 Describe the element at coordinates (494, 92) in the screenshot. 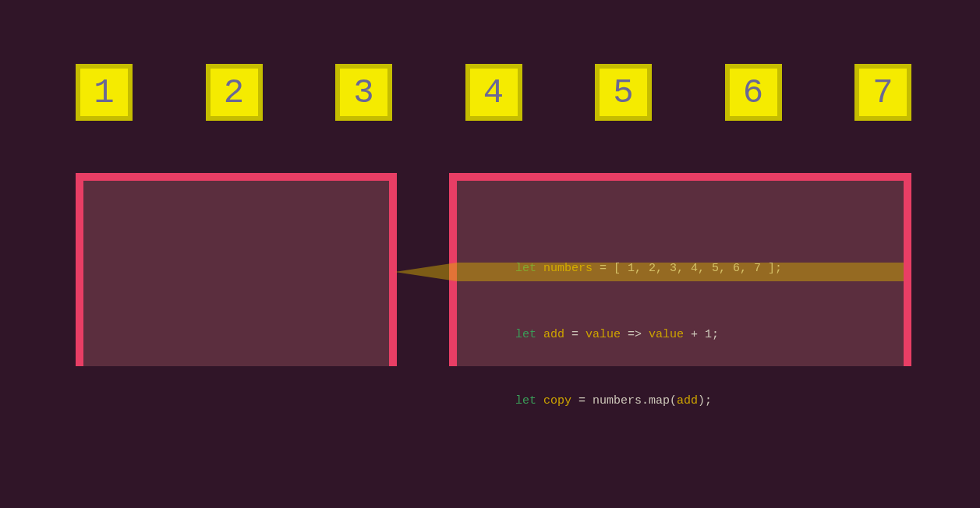

I see `number-box-4: 4` at that location.